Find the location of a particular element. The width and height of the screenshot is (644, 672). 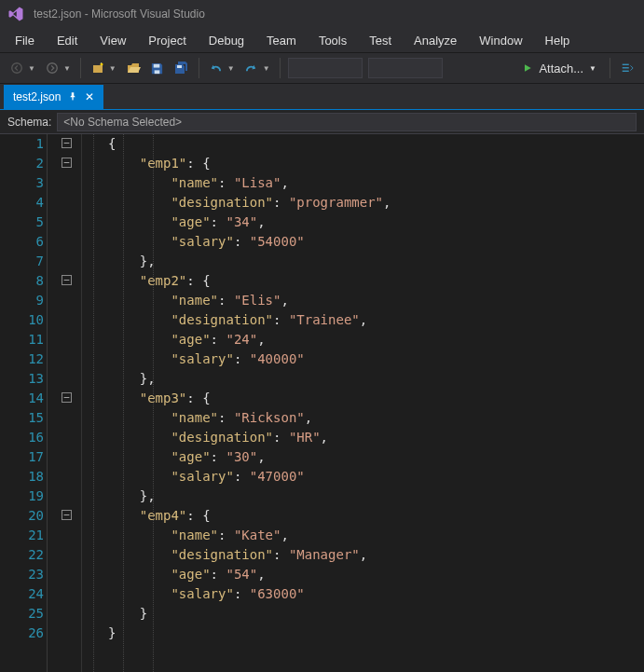

undo-button is located at coordinates (216, 68).